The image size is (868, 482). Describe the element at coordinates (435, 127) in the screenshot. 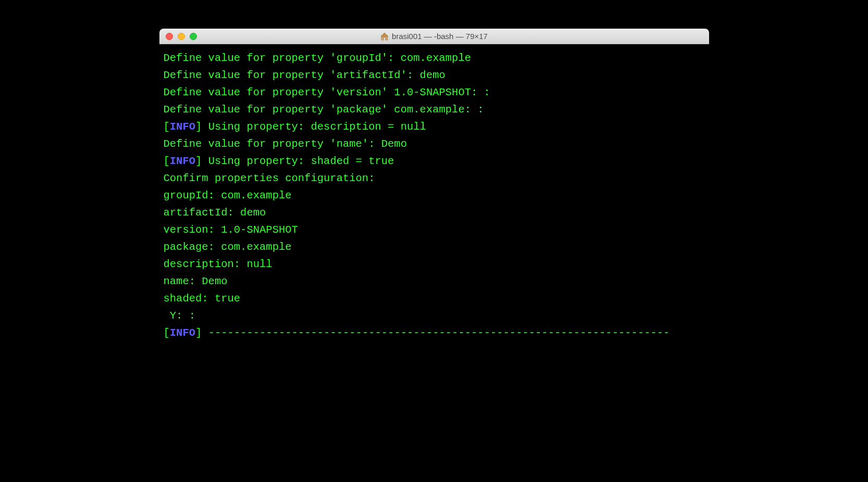

I see `terminal-line: [INFO] Using property: description = nul…` at that location.